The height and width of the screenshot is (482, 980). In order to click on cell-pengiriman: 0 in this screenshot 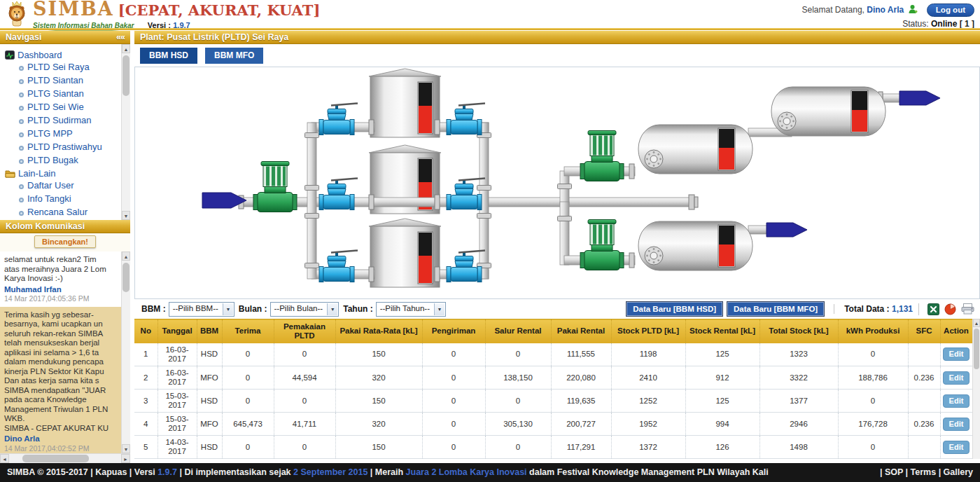, I will do `click(454, 447)`.